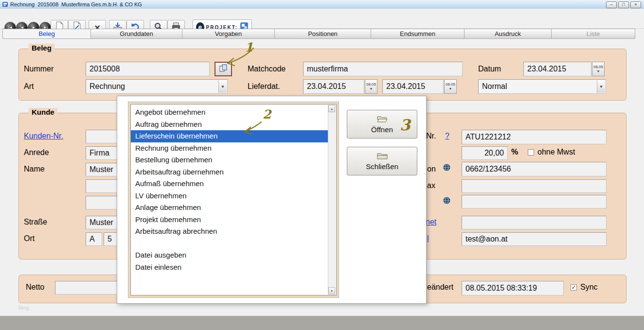 The height and width of the screenshot is (330, 644). What do you see at coordinates (450, 87) in the screenshot?
I see `lieferdatum-bis-calendar-button: 08.05 ▼` at bounding box center [450, 87].